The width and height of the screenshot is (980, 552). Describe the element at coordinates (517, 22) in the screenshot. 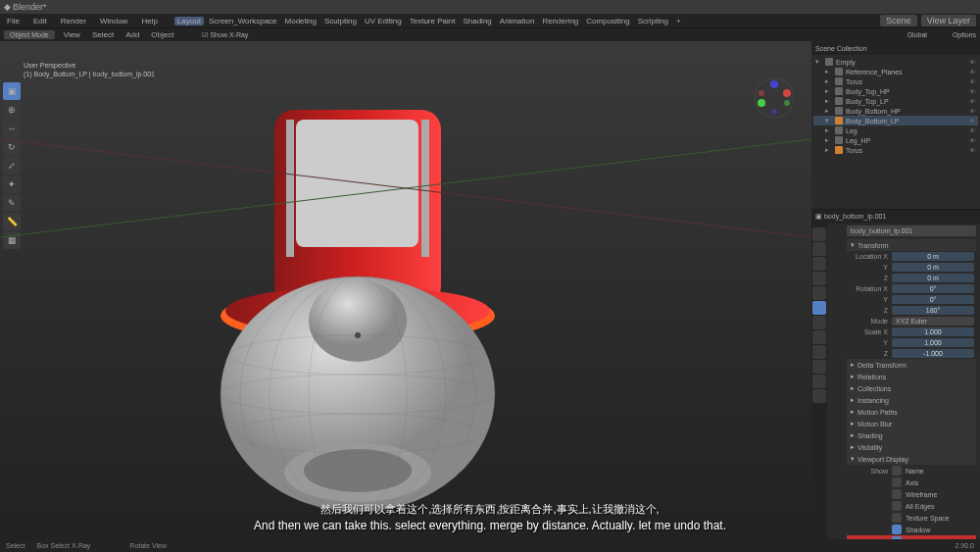

I see `workspace-animation: Animation` at that location.